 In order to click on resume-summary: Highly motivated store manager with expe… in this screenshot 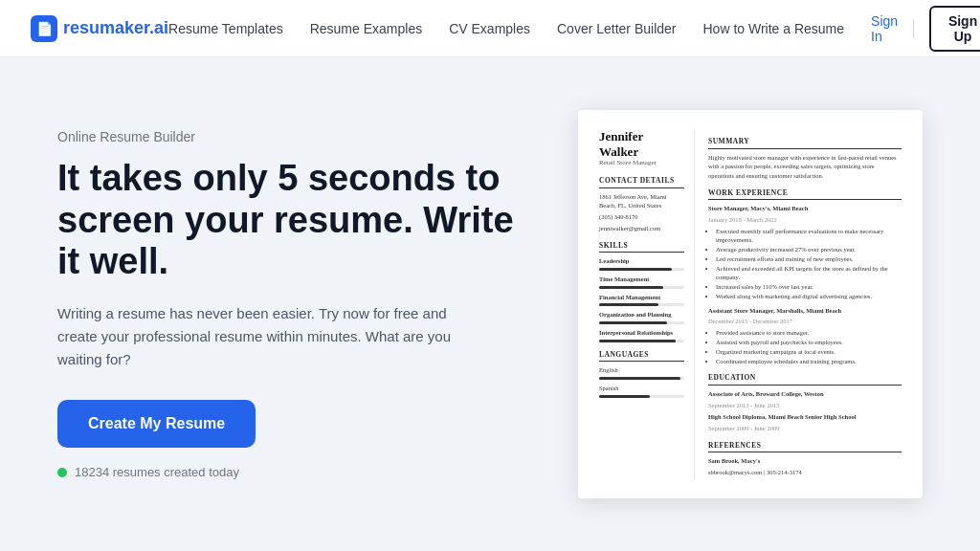, I will do `click(805, 166)`.